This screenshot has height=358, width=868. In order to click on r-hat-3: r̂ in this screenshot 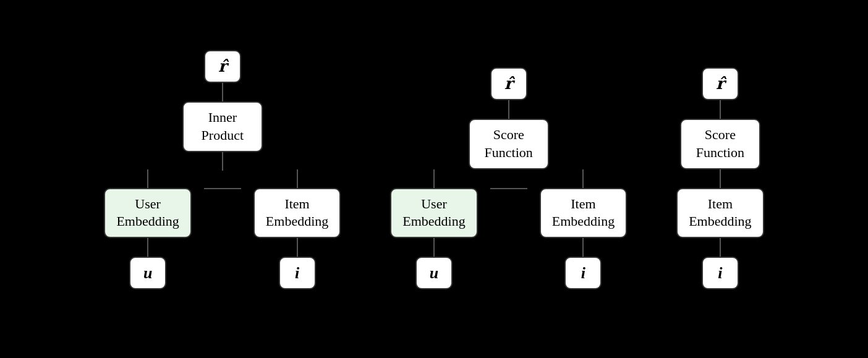, I will do `click(720, 84)`.